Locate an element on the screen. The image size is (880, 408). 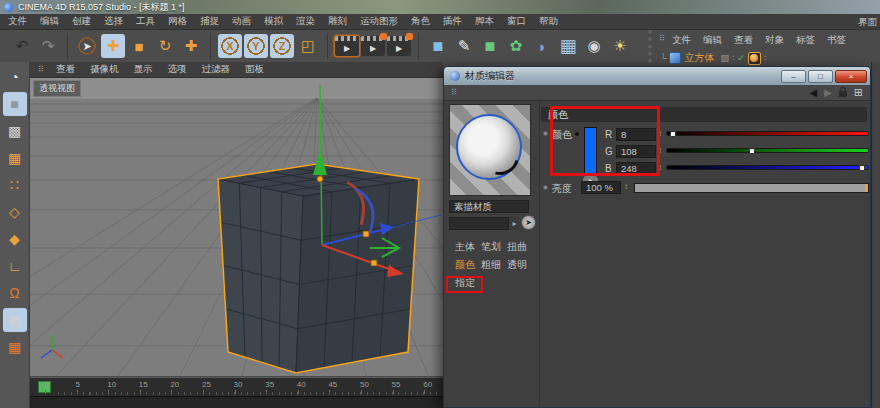
enabled-check-icon: ✓ is located at coordinates (741, 58).